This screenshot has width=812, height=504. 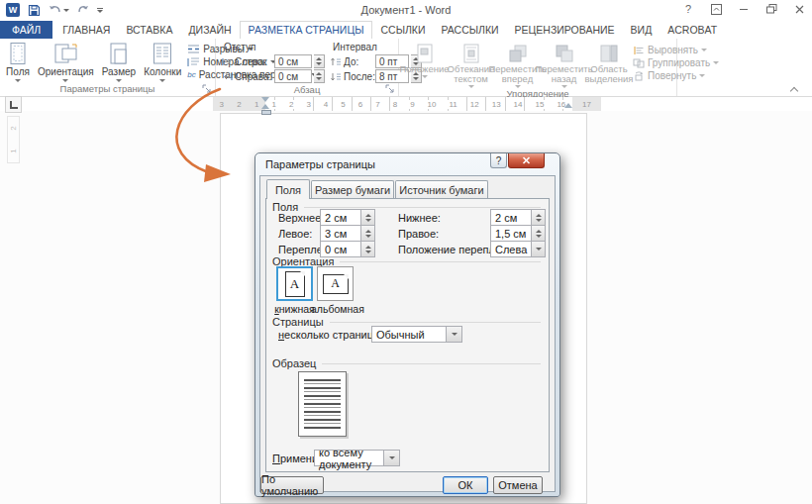 What do you see at coordinates (360, 105) in the screenshot?
I see `ruler-number: 6` at bounding box center [360, 105].